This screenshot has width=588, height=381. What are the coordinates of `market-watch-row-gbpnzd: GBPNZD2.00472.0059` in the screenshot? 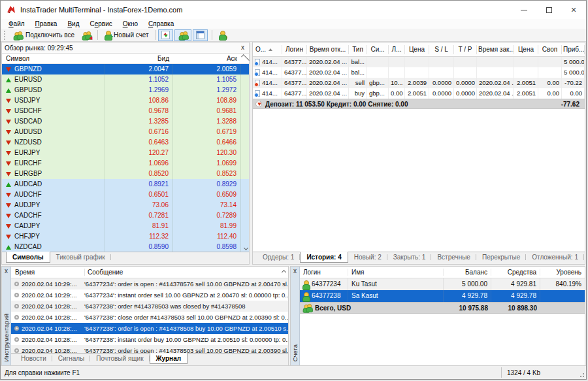 It's located at (125, 69).